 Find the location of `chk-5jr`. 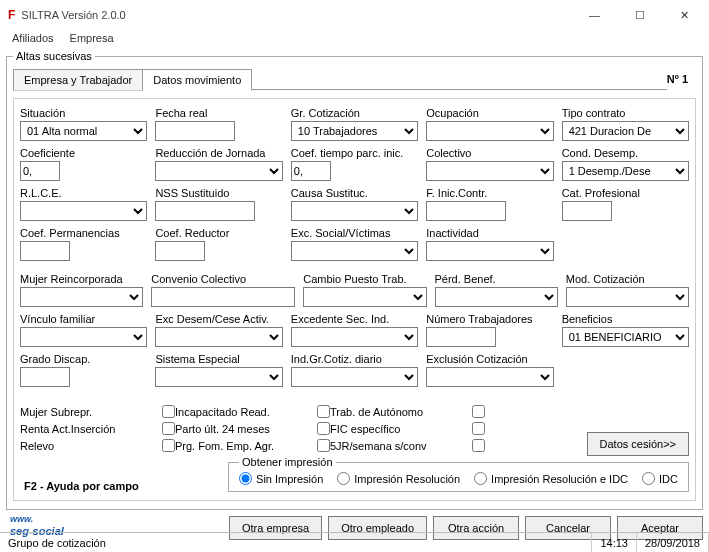

chk-5jr is located at coordinates (478, 446).